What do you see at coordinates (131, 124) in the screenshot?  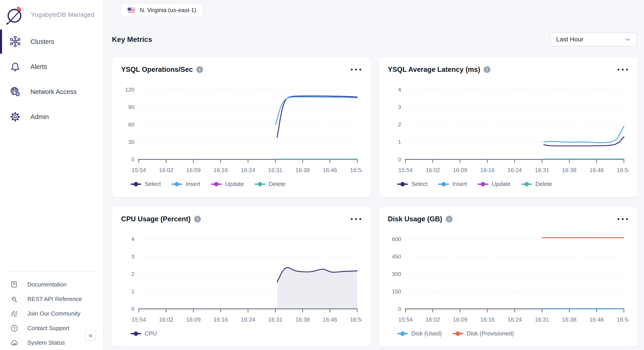 I see `svg-text: 60` at bounding box center [131, 124].